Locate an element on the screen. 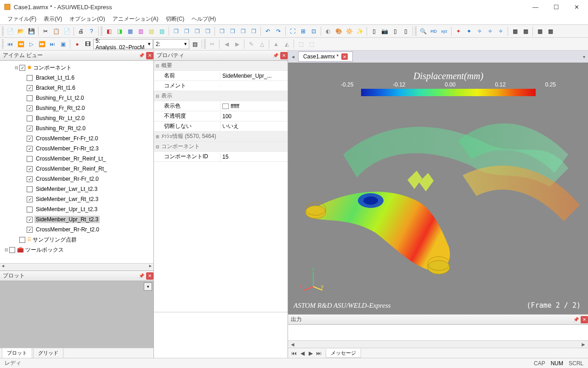 The width and height of the screenshot is (588, 368). stop-icon: ▣ is located at coordinates (63, 44).